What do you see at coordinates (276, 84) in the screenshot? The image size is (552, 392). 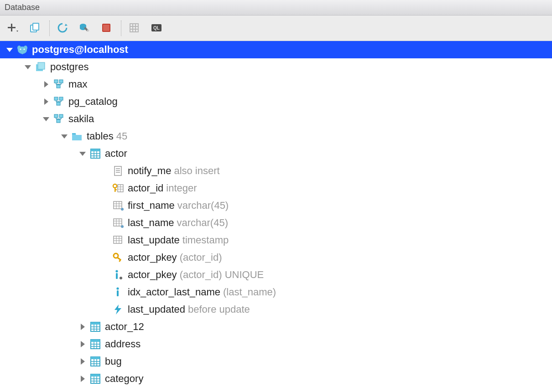 I see `tree-schema-max: max` at bounding box center [276, 84].